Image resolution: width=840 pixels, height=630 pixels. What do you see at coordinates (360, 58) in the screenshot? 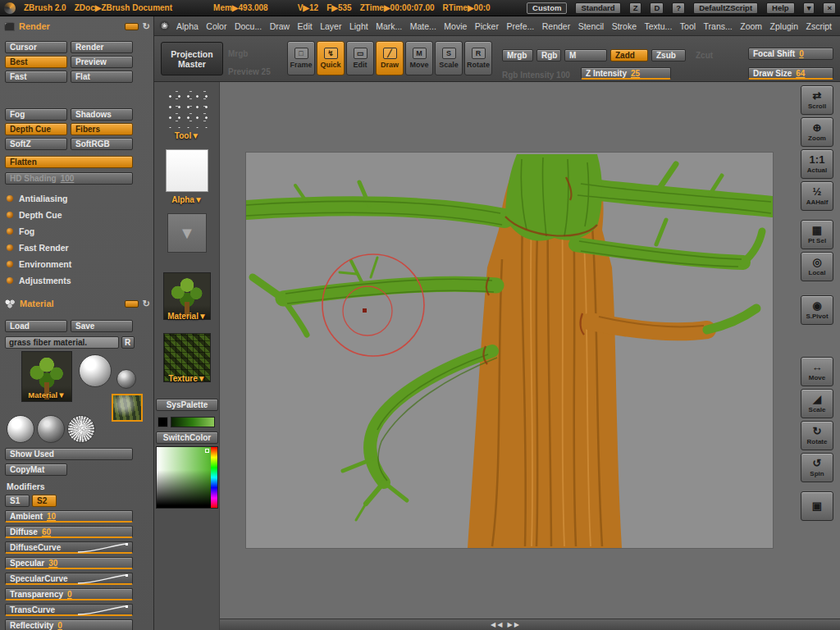
I see `edit-button: ▭ Edit` at bounding box center [360, 58].